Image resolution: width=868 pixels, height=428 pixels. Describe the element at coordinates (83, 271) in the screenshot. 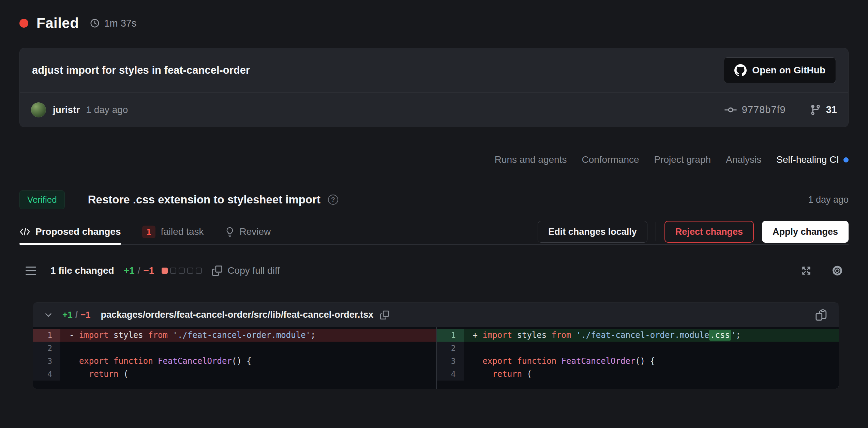

I see `files-changed-label: 1 file changed` at that location.